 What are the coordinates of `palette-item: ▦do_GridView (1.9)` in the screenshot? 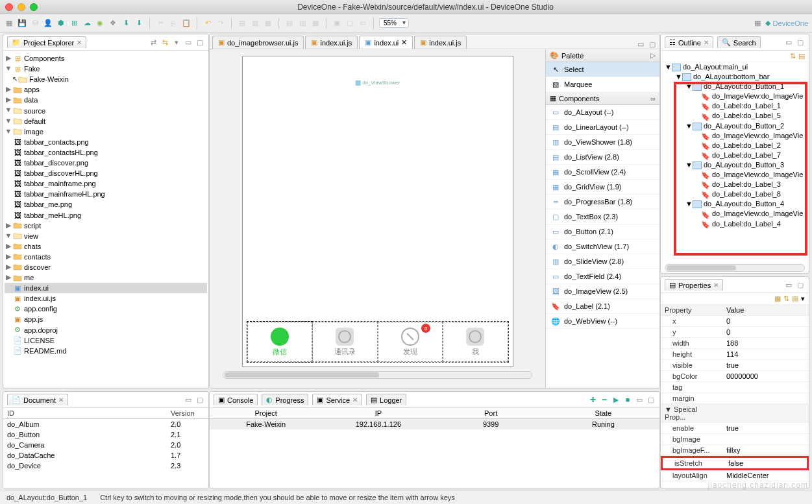 It's located at (602, 187).